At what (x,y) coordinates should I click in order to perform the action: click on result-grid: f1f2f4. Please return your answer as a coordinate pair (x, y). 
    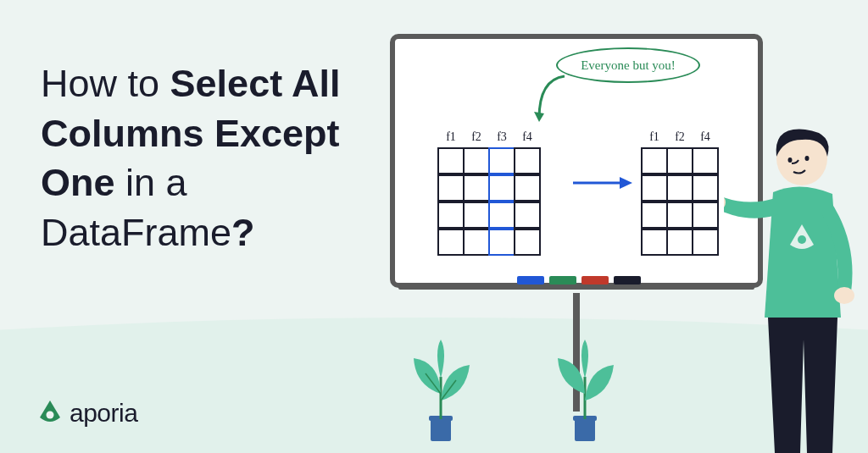
    Looking at the image, I should click on (679, 193).